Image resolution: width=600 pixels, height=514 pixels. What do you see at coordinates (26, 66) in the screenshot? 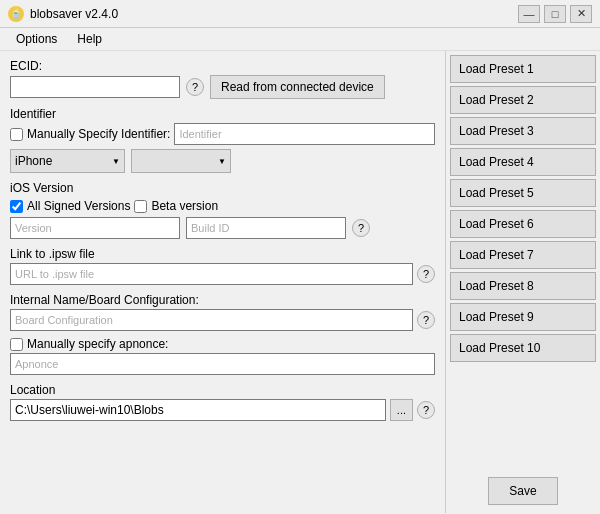
I see `ecid-label: ECID:` at bounding box center [26, 66].